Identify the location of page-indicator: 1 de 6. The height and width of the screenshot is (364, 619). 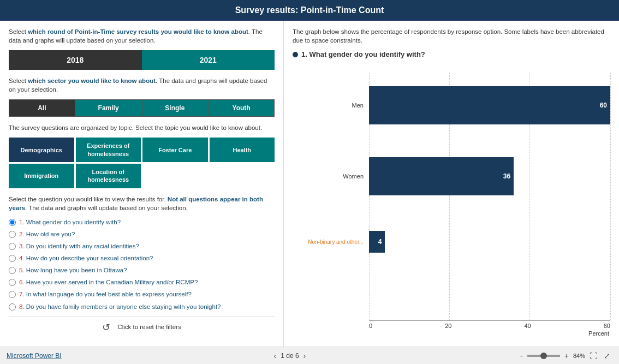
(289, 356).